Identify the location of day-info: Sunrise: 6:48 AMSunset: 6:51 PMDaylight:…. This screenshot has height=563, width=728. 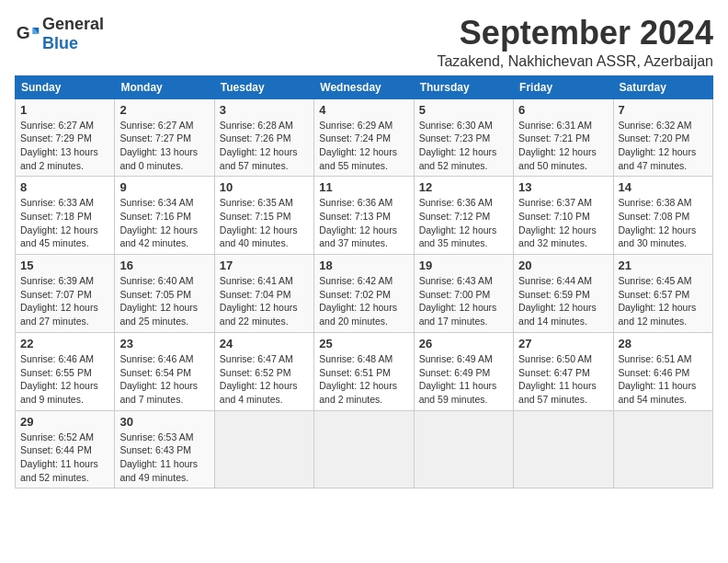
(364, 379).